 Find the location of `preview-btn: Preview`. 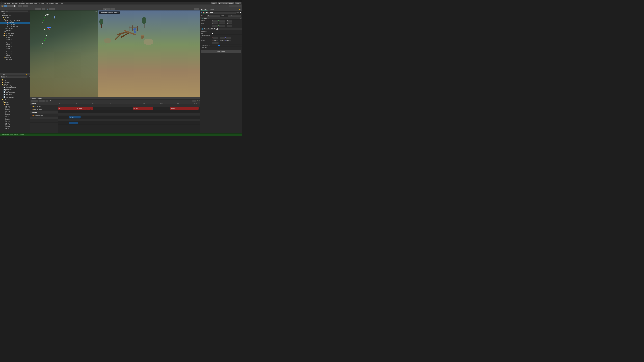

preview-btn: Preview is located at coordinates (34, 101).